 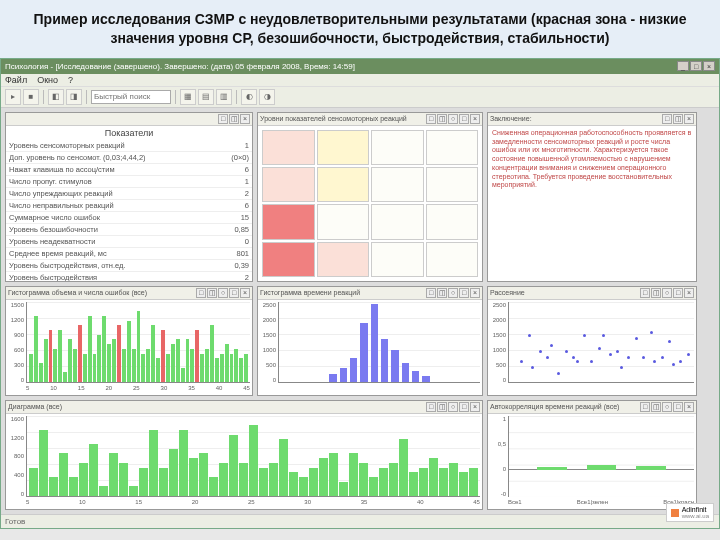 What do you see at coordinates (592, 341) in the screenshot?
I see `panel-scatter: Рассеяние □ ◫ ○ □ × 25002000150010005000` at bounding box center [592, 341].